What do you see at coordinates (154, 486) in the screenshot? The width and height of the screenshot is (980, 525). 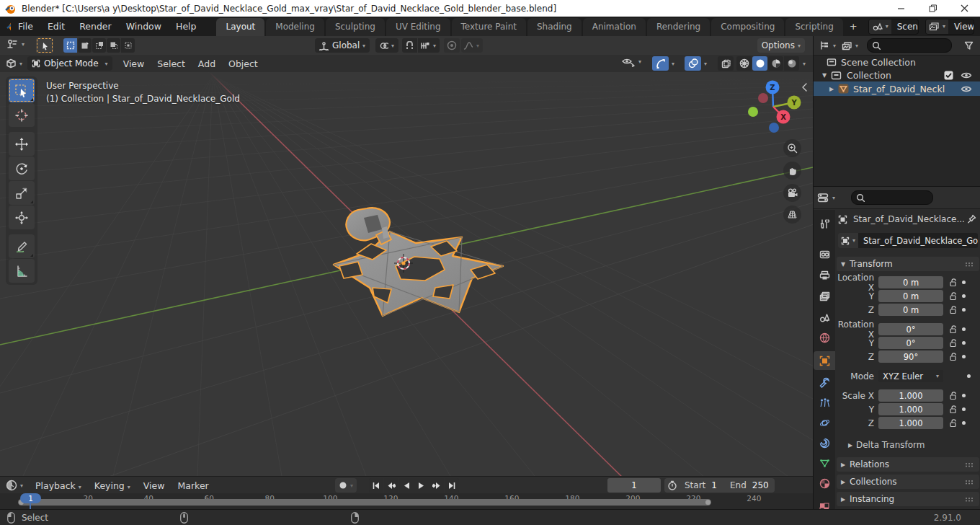 I see `menu-tl-view: View` at bounding box center [154, 486].